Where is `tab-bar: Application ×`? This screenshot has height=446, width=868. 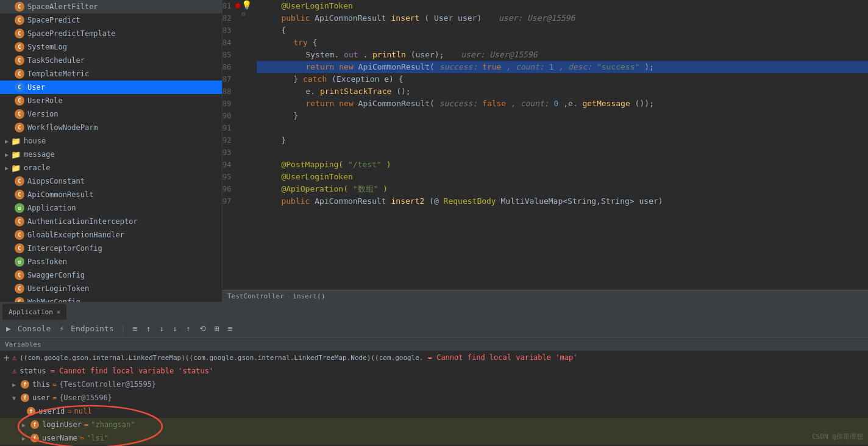
tab-bar: Application × is located at coordinates (434, 312).